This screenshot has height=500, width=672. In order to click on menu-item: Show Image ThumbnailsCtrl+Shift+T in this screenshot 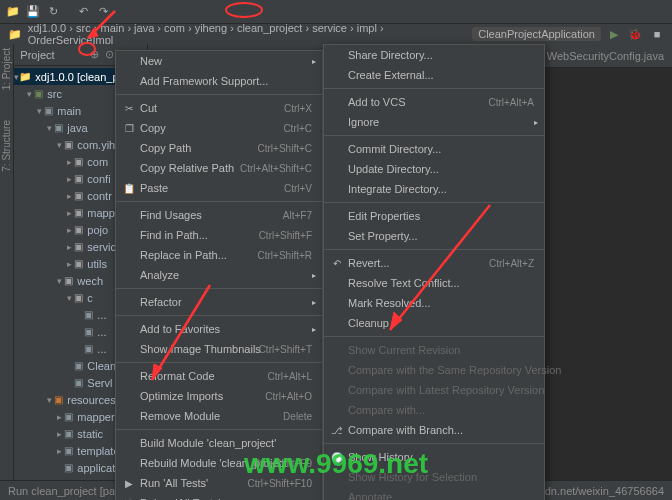, I will do `click(219, 349)`.